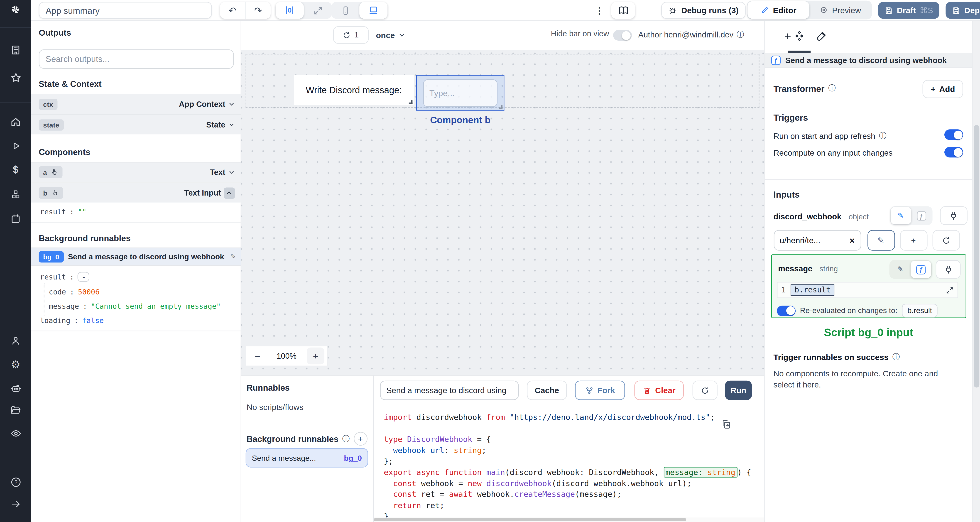  I want to click on bg0-result-row: result: -, so click(65, 277).